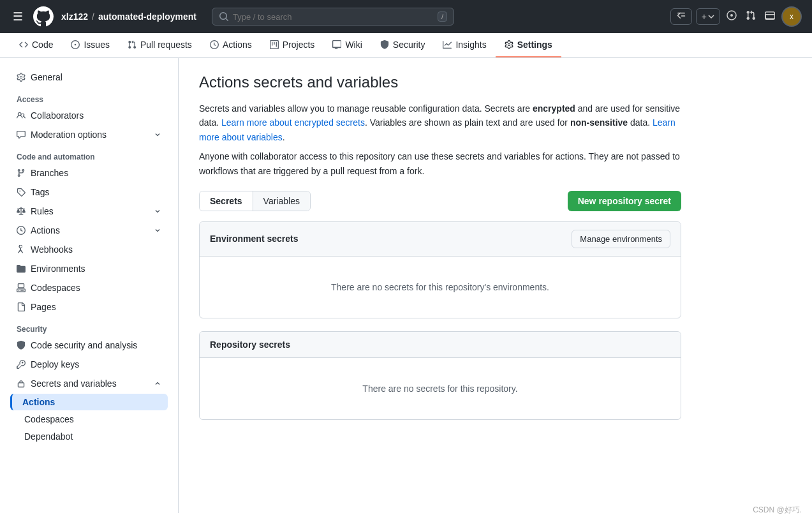 The image size is (812, 522). What do you see at coordinates (410, 45) in the screenshot?
I see `tab-security-label: Security` at bounding box center [410, 45].